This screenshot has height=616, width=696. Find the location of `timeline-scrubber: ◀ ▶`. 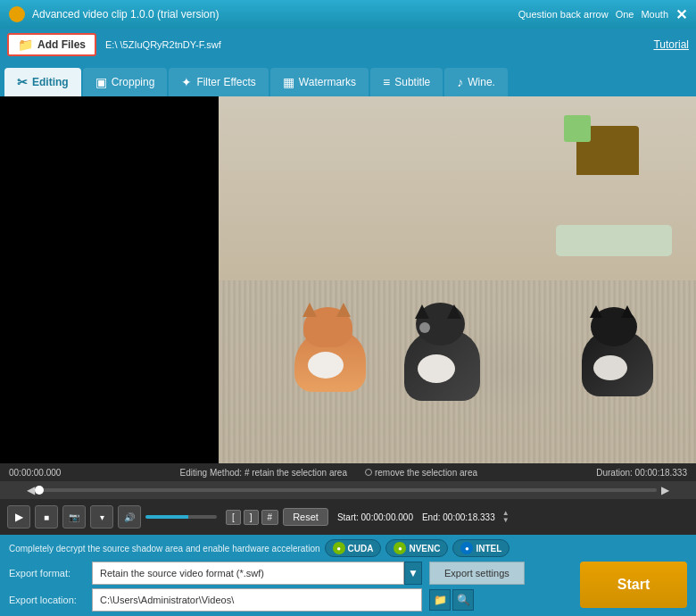

timeline-scrubber: ◀ ▶ is located at coordinates (348, 490).